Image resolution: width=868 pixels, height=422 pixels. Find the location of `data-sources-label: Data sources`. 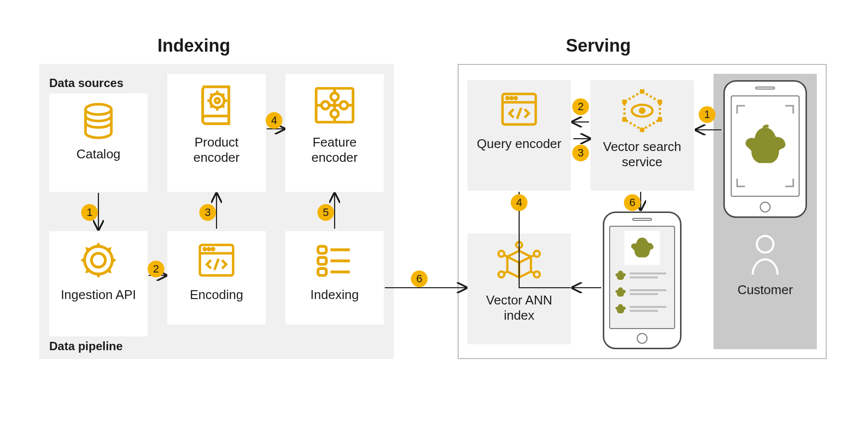

data-sources-label: Data sources is located at coordinates (87, 83).